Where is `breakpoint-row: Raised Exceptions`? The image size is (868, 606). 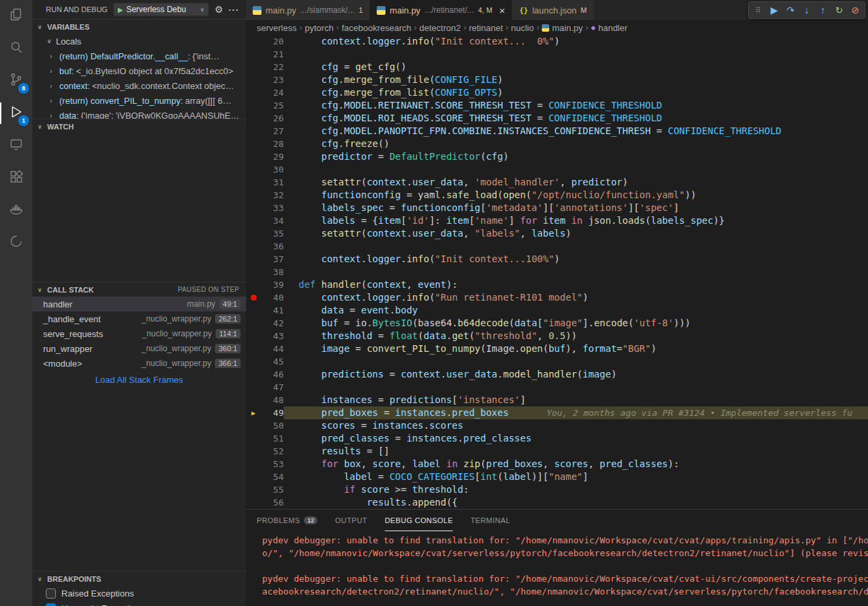 breakpoint-row: Raised Exceptions is located at coordinates (139, 593).